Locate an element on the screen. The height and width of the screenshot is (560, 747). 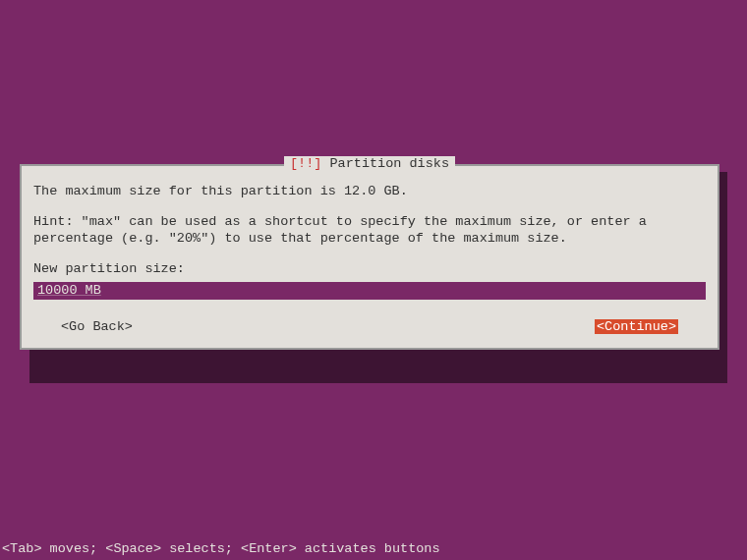
dialog-title: [!!] Partition disks is located at coordinates (370, 163).